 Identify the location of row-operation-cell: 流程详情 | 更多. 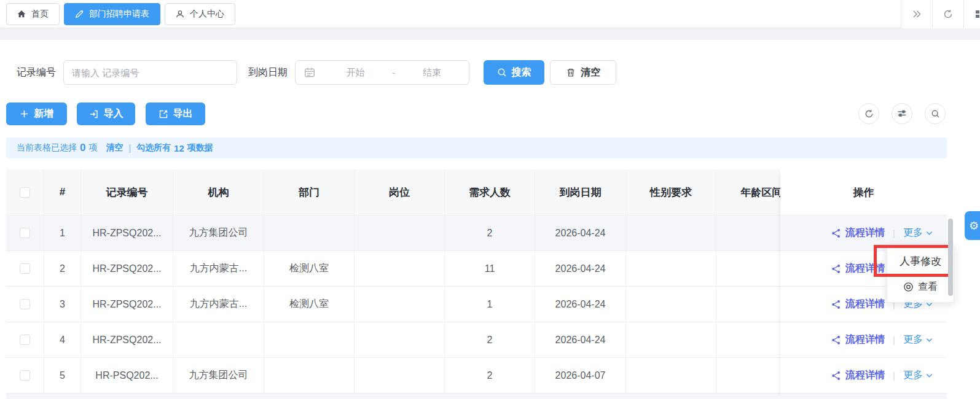
(864, 376).